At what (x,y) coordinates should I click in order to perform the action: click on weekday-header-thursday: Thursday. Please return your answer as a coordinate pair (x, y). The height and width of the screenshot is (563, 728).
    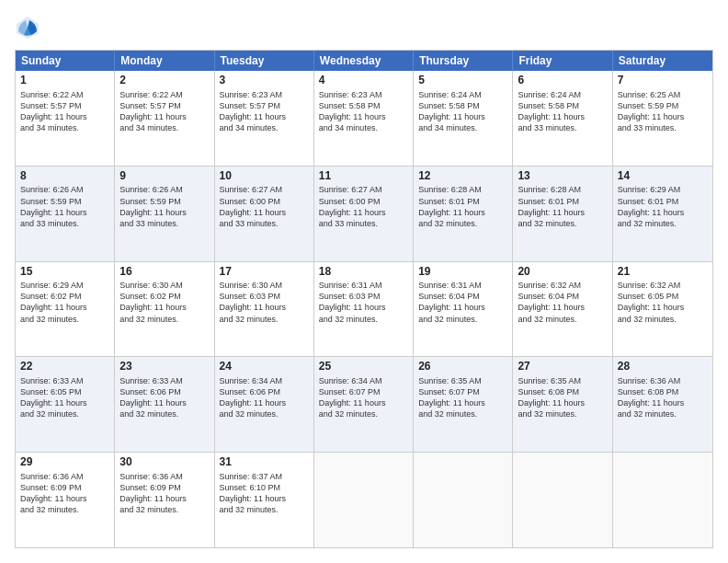
    Looking at the image, I should click on (463, 61).